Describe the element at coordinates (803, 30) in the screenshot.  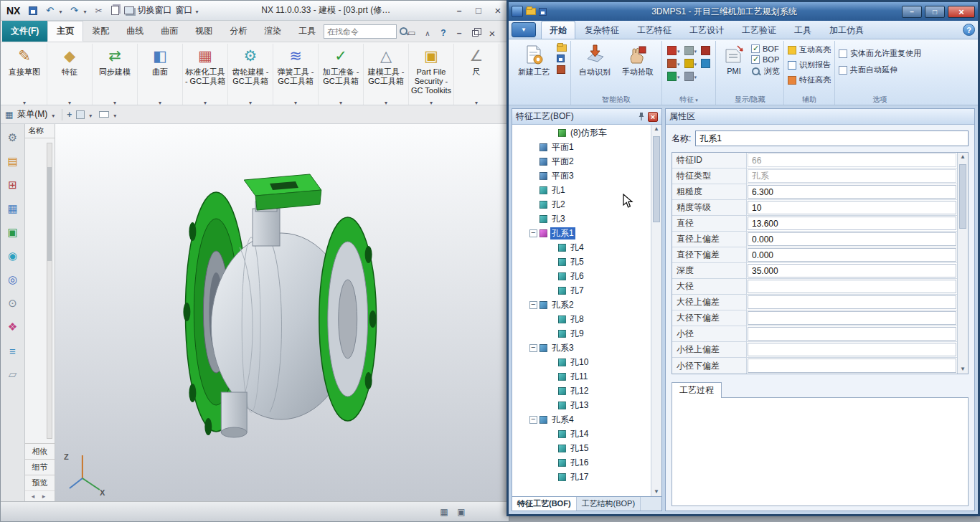
I see `mps-ribbon-tab: 工具` at that location.